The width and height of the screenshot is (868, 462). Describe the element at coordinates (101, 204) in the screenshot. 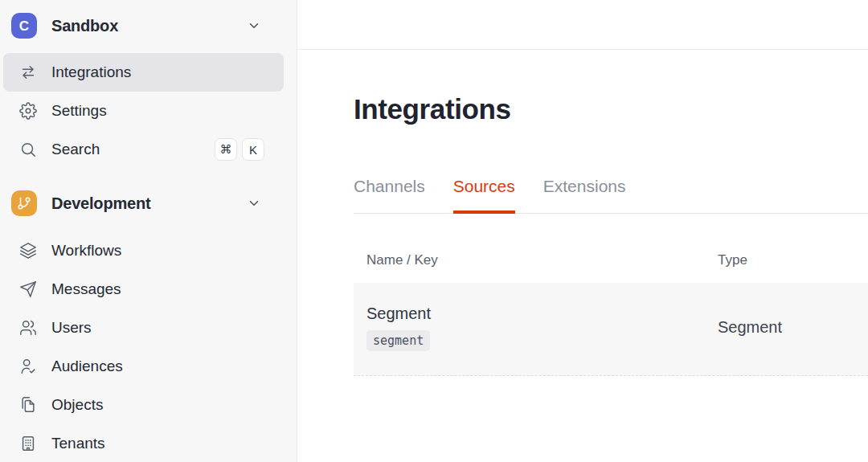

I see `section-label: Development` at that location.